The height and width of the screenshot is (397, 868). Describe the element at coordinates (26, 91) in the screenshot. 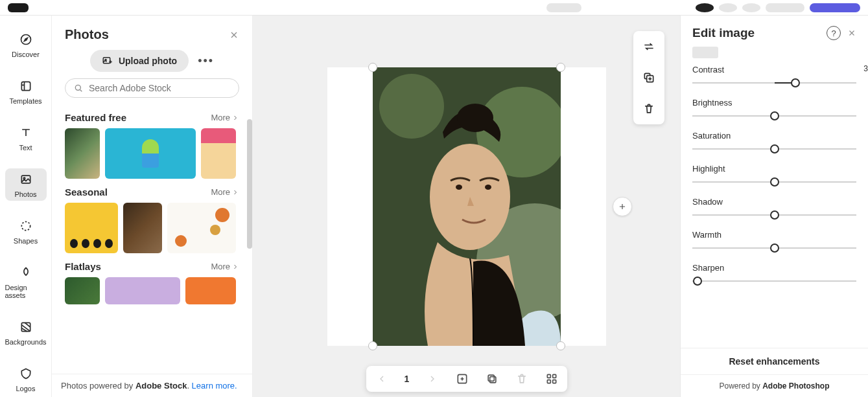

I see `rail-templates: Templates` at that location.